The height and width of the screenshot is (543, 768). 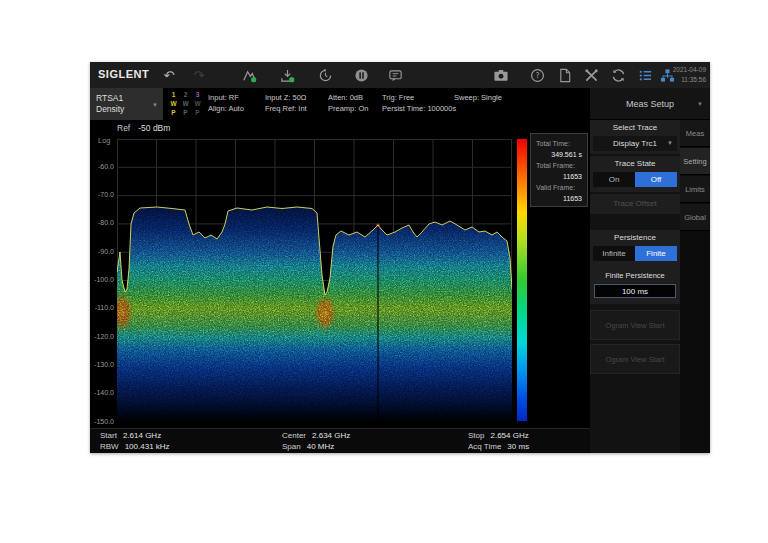 What do you see at coordinates (102, 252) in the screenshot?
I see `y-tick: -90.0` at bounding box center [102, 252].